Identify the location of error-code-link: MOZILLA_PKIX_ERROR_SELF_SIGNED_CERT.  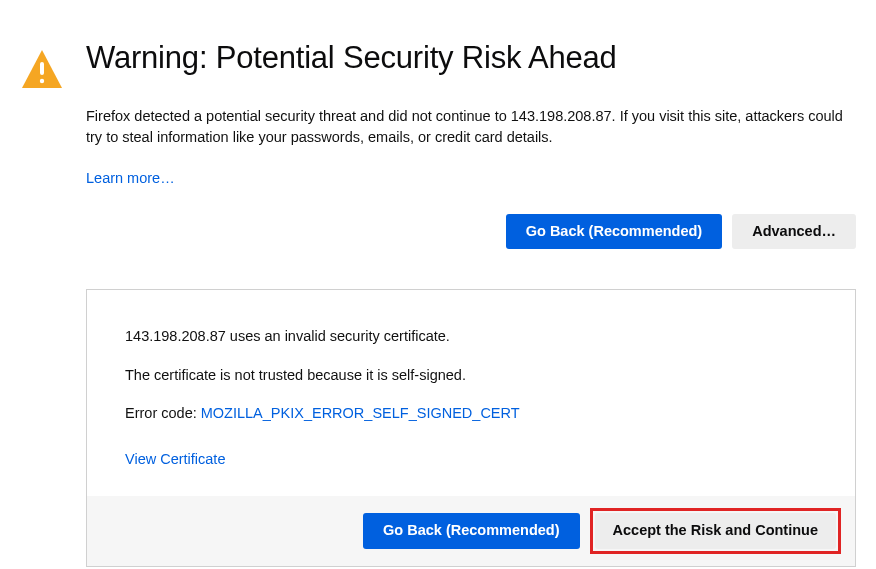
(360, 413).